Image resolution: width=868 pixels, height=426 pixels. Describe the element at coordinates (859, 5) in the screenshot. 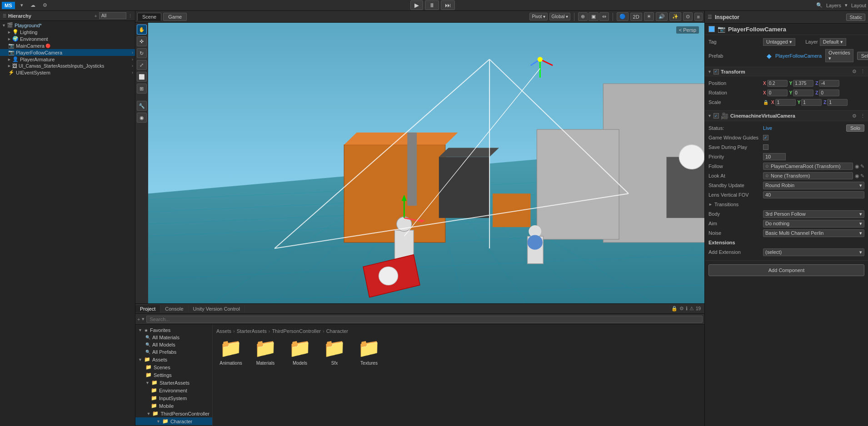

I see `layout-label: Layout` at that location.